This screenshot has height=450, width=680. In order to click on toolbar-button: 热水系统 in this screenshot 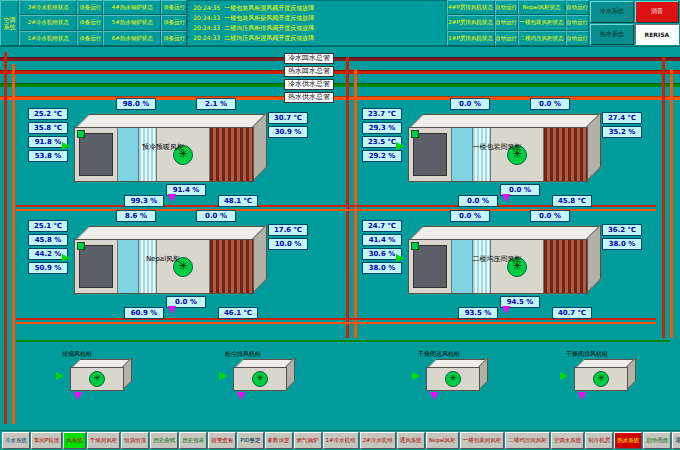, I will do `click(628, 440)`.